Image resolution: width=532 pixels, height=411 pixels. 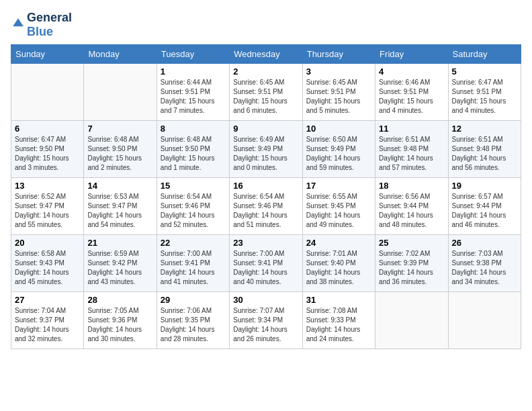 I want to click on calendar-cell: 24Sunrise: 7:01 AM Sunset: 9:40 PM Dayli…, so click(x=339, y=263).